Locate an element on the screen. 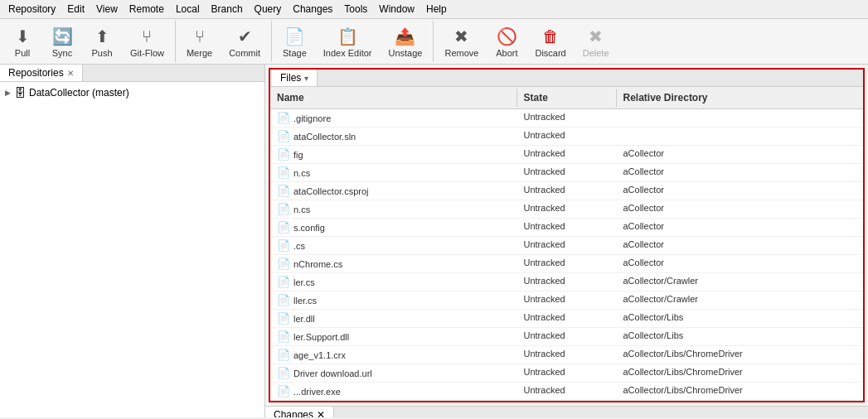 The width and height of the screenshot is (868, 419). file-name: ler.dll is located at coordinates (304, 319).